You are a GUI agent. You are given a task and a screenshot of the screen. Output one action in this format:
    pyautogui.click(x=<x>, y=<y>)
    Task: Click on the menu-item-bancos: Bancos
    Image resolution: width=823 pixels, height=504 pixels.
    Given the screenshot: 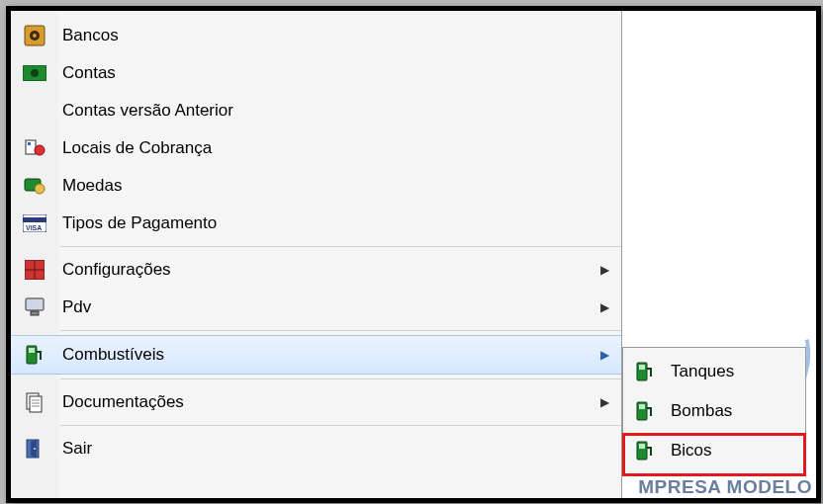 What is the action you would take?
    pyautogui.click(x=317, y=36)
    